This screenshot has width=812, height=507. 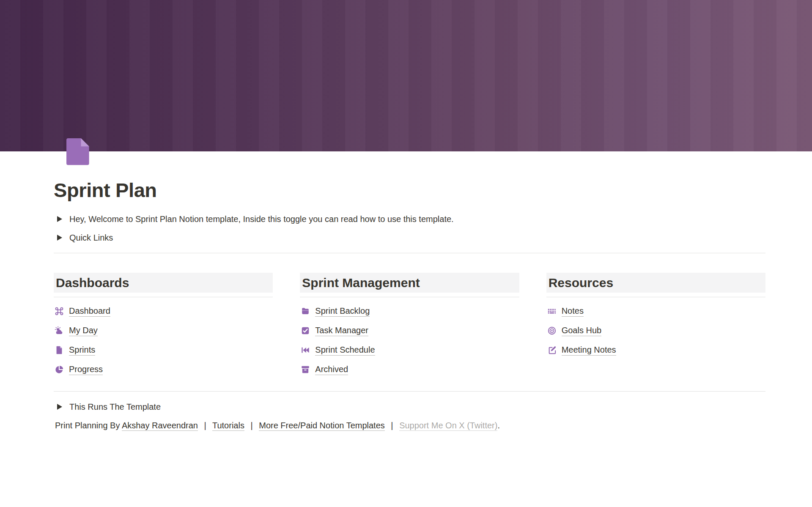 What do you see at coordinates (656, 282) in the screenshot?
I see `section-header: Resources` at bounding box center [656, 282].